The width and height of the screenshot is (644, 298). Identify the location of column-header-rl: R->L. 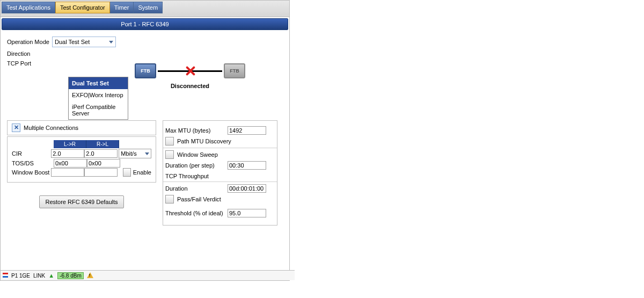
(103, 144).